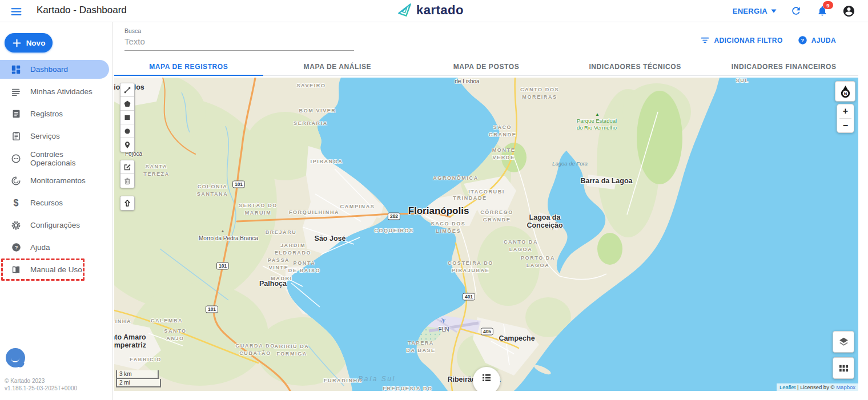  Describe the element at coordinates (788, 387) in the screenshot. I see `leaflet-link: Leaflet` at that location.